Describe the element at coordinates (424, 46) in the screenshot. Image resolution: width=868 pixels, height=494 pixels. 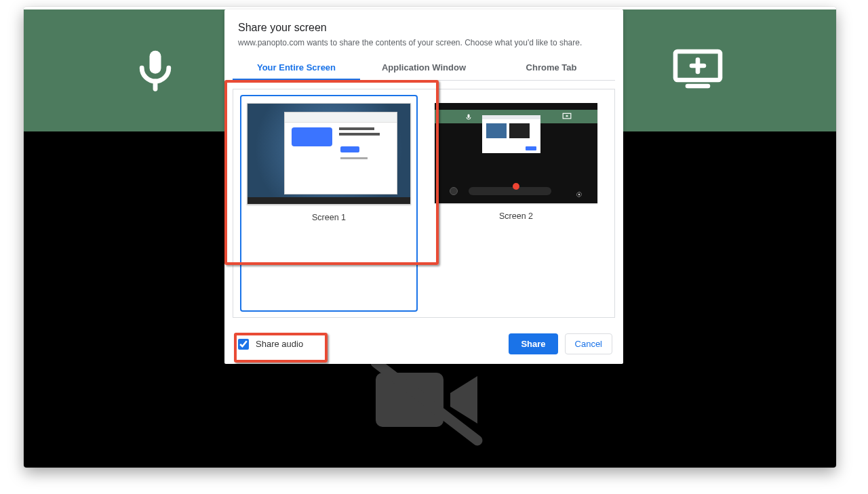
I see `dialog-subtitle: www.panopto.com wants to share the conte…` at that location.